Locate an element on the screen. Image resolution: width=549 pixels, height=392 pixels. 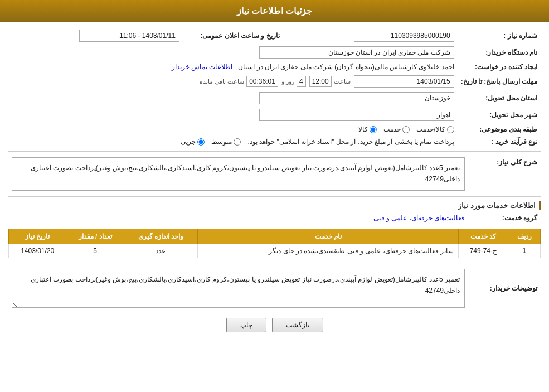
category-option-kala: کالا is located at coordinates (368, 129).